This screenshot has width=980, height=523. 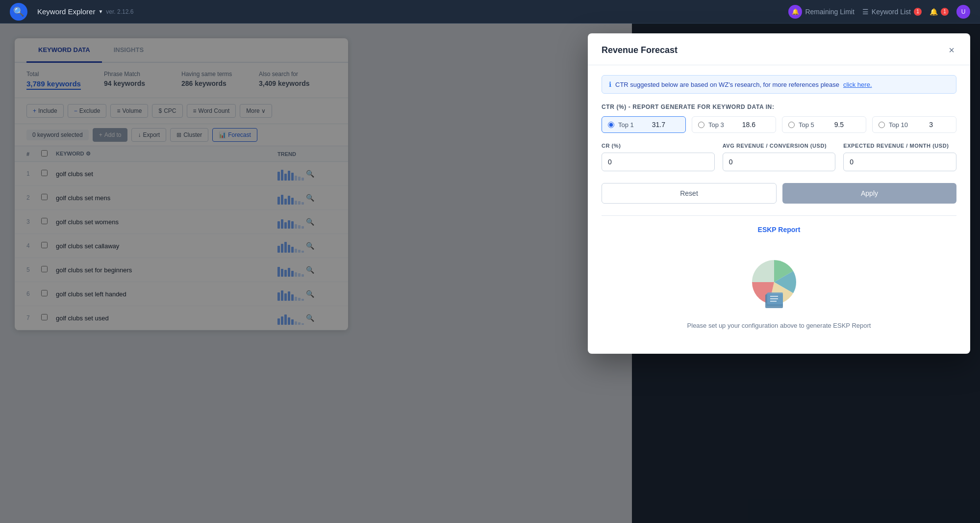 What do you see at coordinates (779, 157) in the screenshot?
I see `avg-revenue-field: AVG REVENUE / CONVERSION (USD)` at bounding box center [779, 157].